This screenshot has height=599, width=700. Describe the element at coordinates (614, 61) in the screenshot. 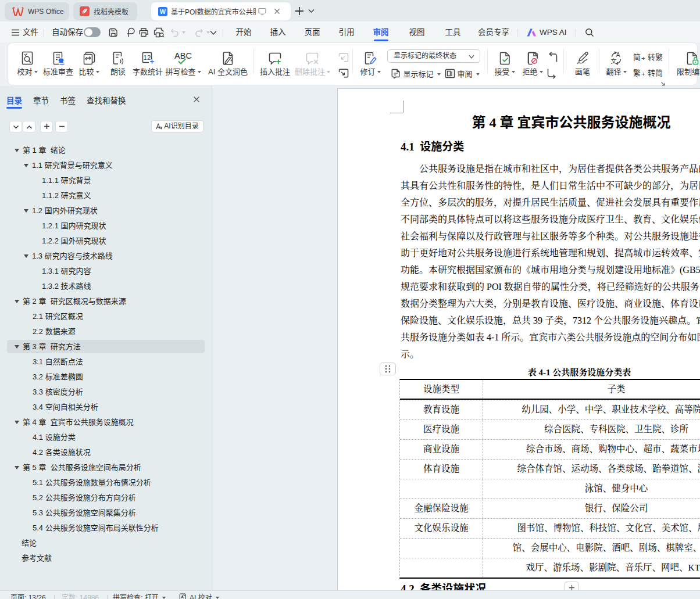

I see `svg-text: 文` at that location.